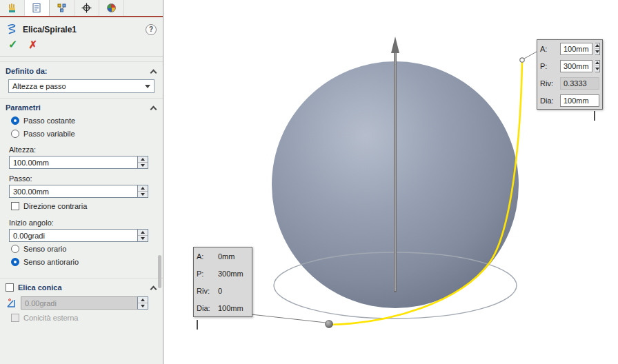  I want to click on inizio-angolo-input, so click(73, 236).